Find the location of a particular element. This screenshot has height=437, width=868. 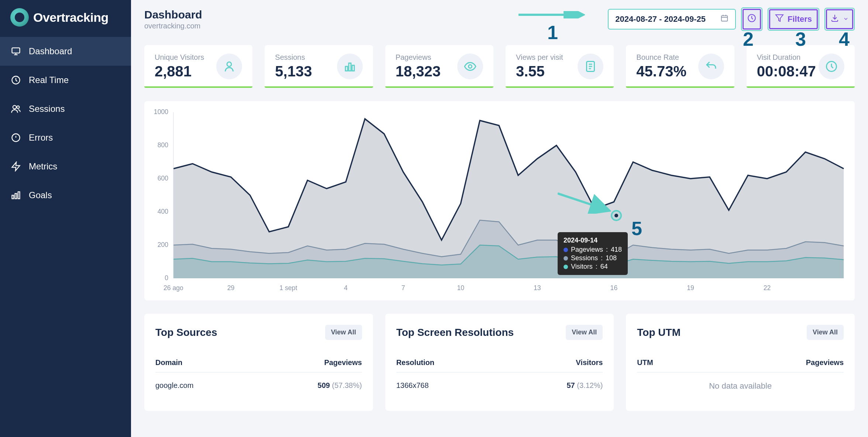

undo-icon is located at coordinates (711, 66).